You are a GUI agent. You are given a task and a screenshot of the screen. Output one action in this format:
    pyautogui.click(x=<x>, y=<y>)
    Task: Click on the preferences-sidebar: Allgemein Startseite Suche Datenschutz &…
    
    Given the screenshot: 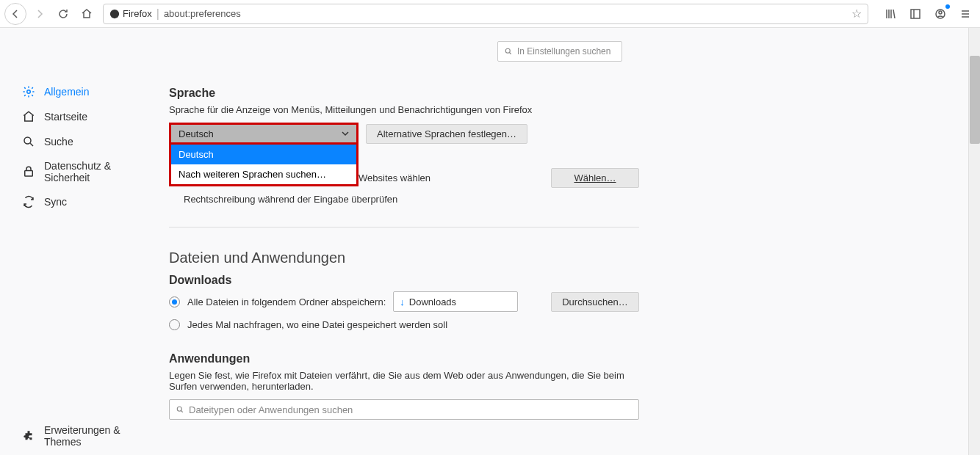 What is the action you would take?
    pyautogui.click(x=70, y=241)
    